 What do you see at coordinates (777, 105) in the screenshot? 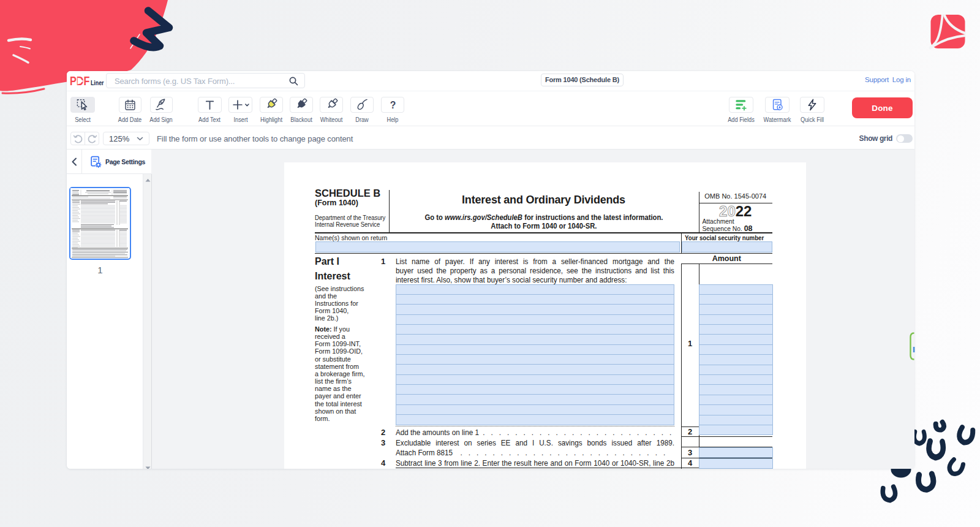
I see `watermark-button` at bounding box center [777, 105].